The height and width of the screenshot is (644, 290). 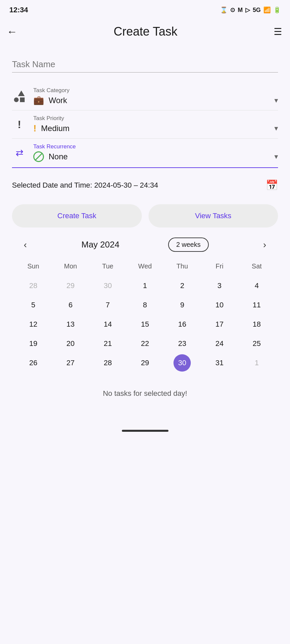 What do you see at coordinates (156, 124) in the screenshot?
I see `task-priority-content: Task Priority ! Medium ▾` at bounding box center [156, 124].